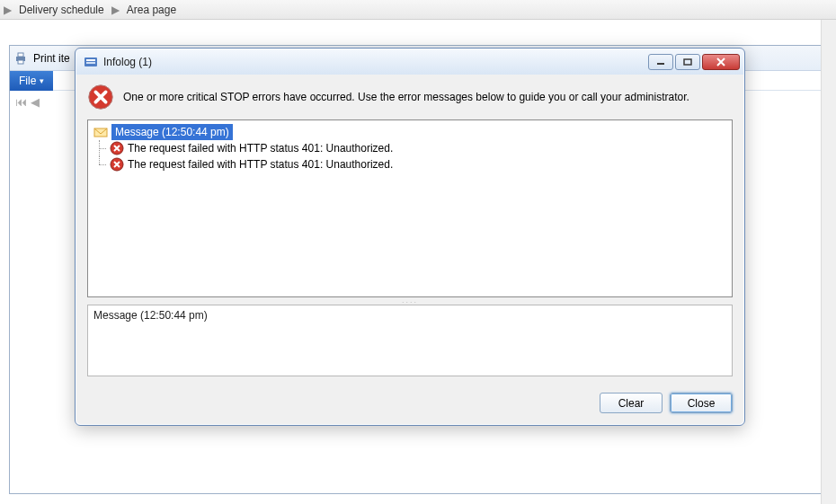  Describe the element at coordinates (410, 301) in the screenshot. I see `splitter-handle: ····` at that location.